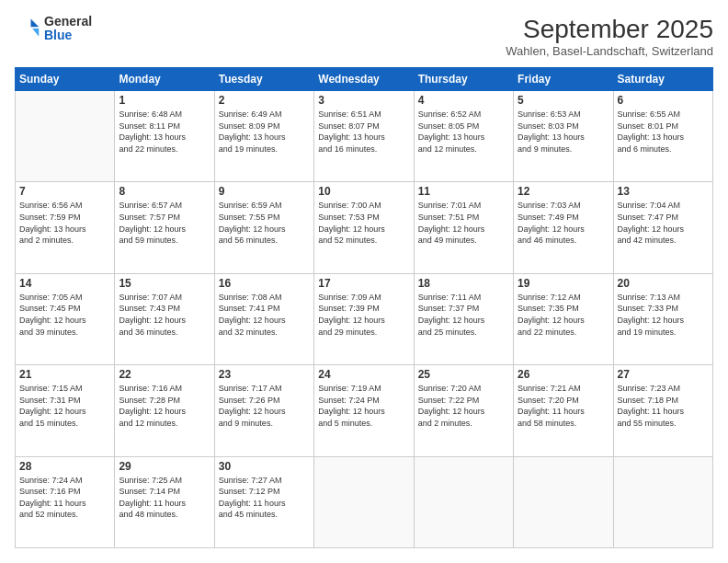 The image size is (728, 563). Describe the element at coordinates (64, 283) in the screenshot. I see `day-number: 14` at that location.